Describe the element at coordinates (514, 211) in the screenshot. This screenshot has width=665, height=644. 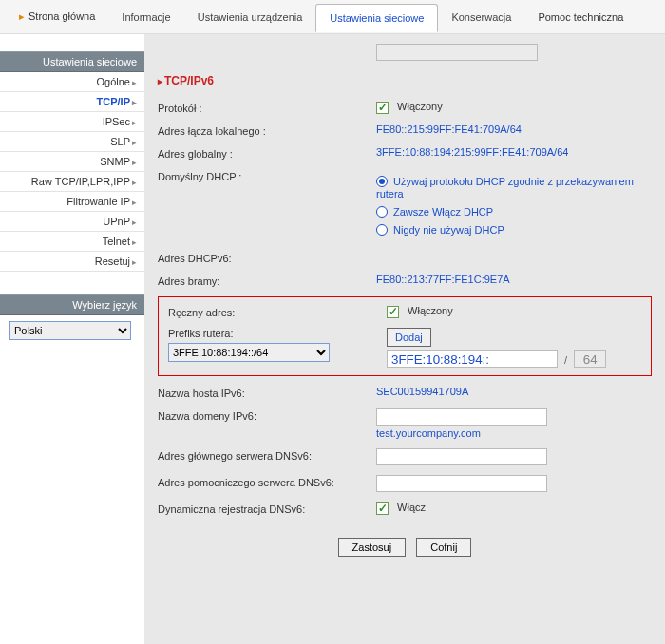
I see `dhcp-opt-1: Zawsze Włącz DHCP` at that location.